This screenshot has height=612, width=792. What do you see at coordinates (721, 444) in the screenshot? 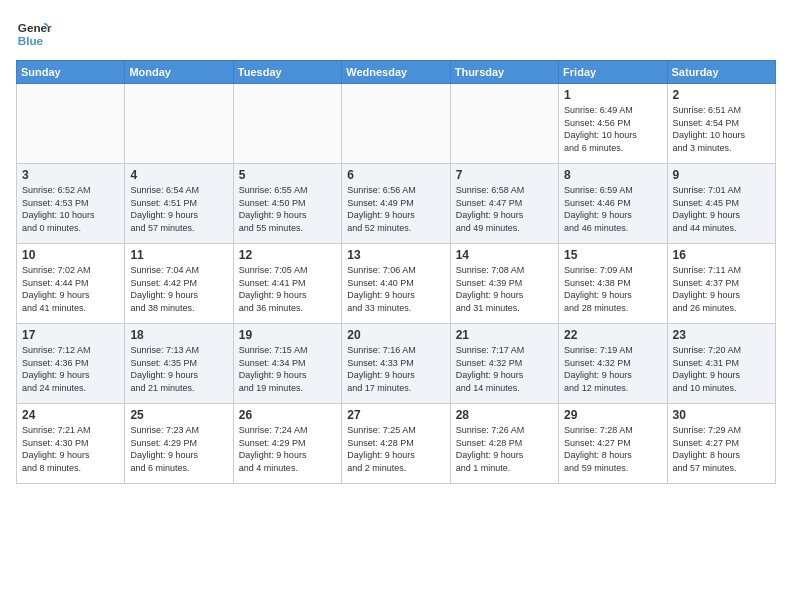
I see `calendar-cell: 30Sunrise: 7:29 AM Sunset: 4:27 PM Dayli…` at bounding box center [721, 444].